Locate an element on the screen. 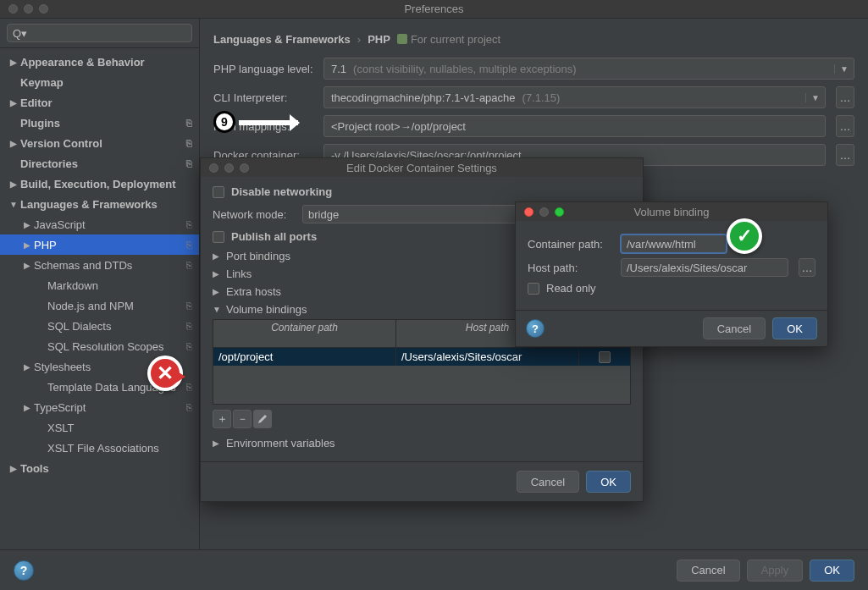 The width and height of the screenshot is (868, 590). publish-all-ports-checkbox is located at coordinates (218, 237).